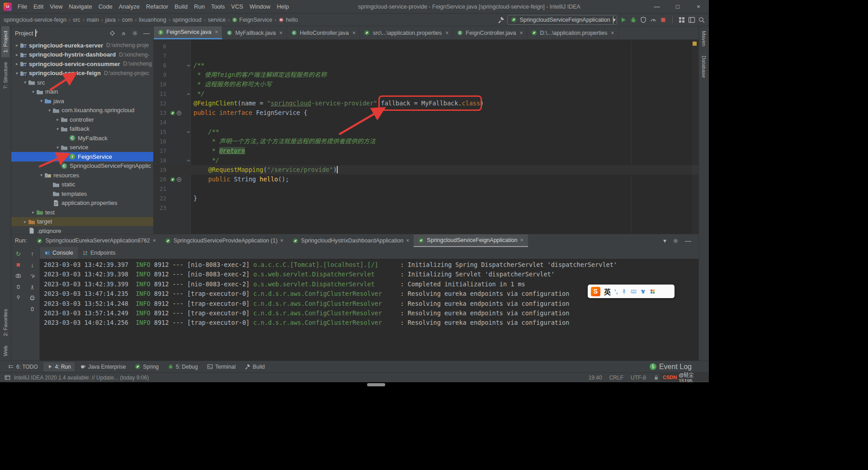  What do you see at coordinates (82, 64) in the screenshot?
I see `tree-item-springcloud-service-consummer: ▸springcloud-service-consummerD:\xinchen…` at bounding box center [82, 64].